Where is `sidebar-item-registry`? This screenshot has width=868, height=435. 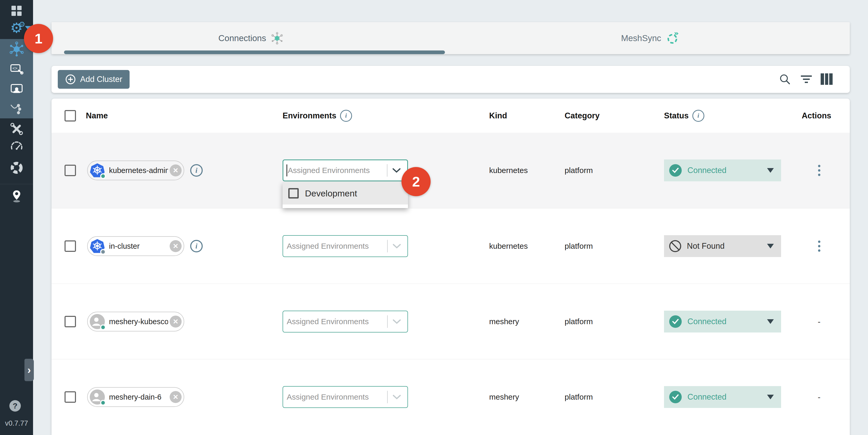 sidebar-item-registry is located at coordinates (17, 196).